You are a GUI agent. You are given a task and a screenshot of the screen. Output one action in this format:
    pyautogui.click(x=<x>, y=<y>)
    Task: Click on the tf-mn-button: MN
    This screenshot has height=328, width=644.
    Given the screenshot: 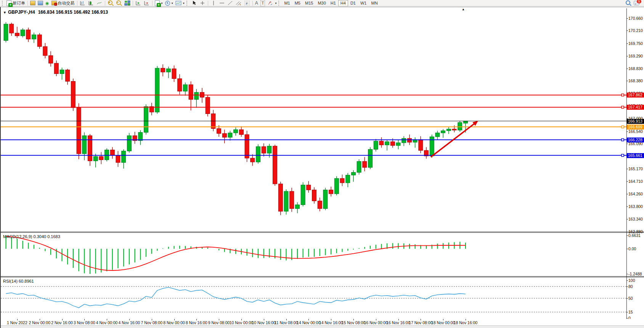 What is the action you would take?
    pyautogui.click(x=374, y=3)
    